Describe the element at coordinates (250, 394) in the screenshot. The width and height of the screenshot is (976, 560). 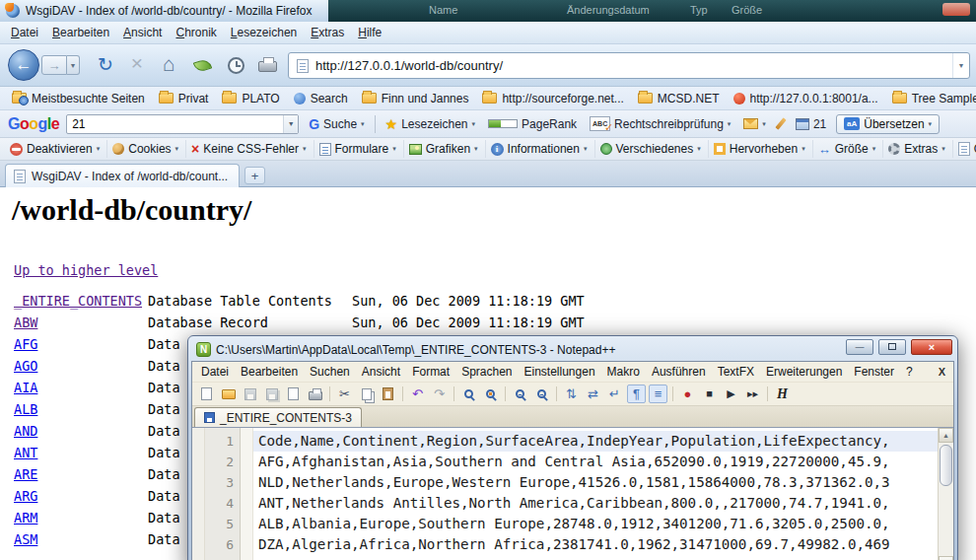
I see `save-icon` at that location.